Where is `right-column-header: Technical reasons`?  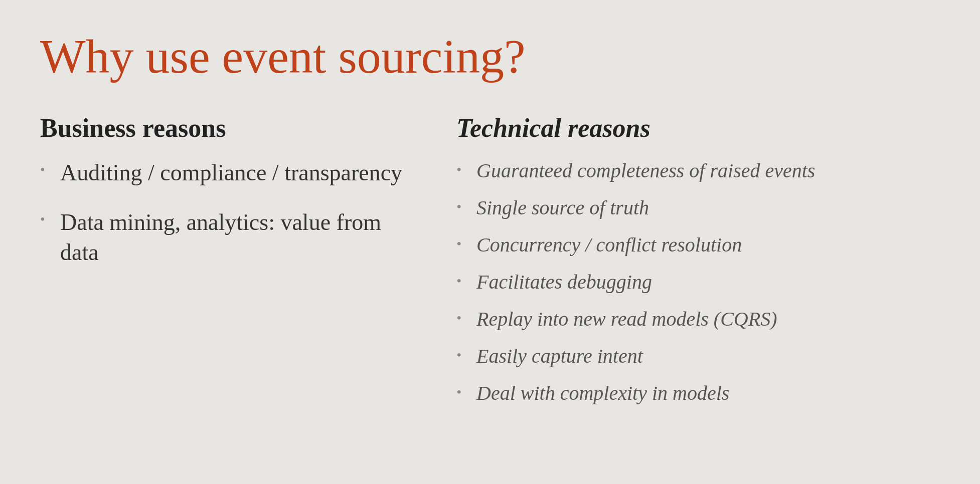
right-column-header: Technical reasons is located at coordinates (682, 128).